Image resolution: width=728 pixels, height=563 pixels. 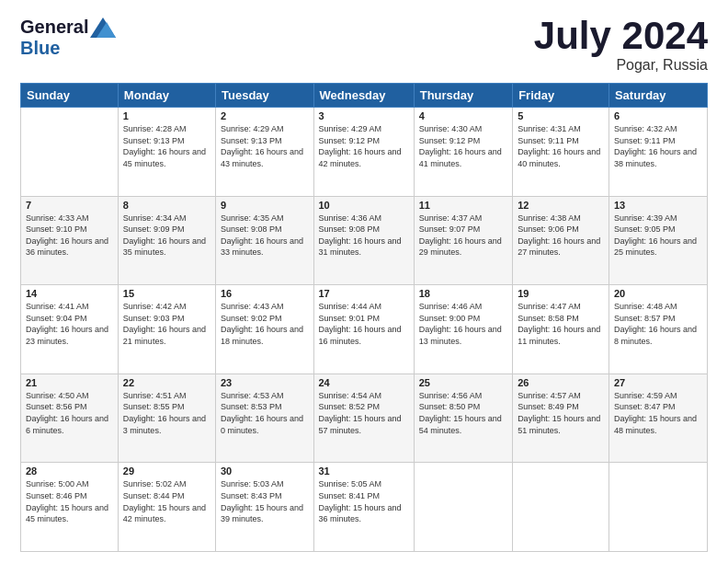 I want to click on day-info: Sunrise: 4:36 AMSunset: 9:08 PMDaylight:…, so click(x=364, y=236).